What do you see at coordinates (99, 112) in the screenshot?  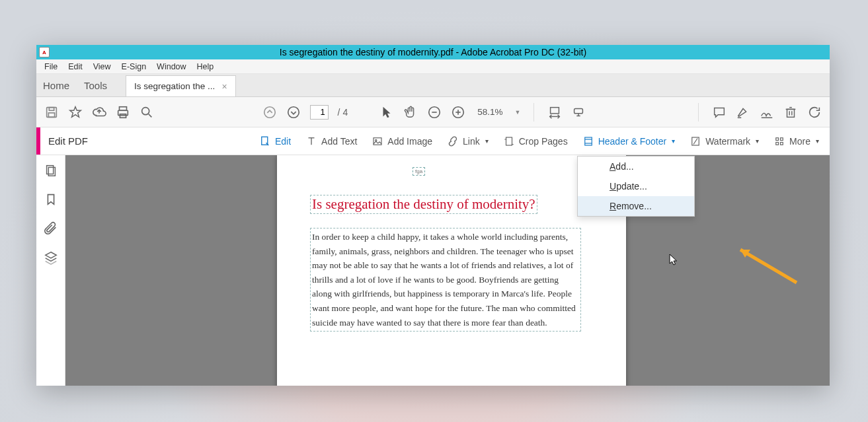 I see `cloud-upload-icon` at bounding box center [99, 112].